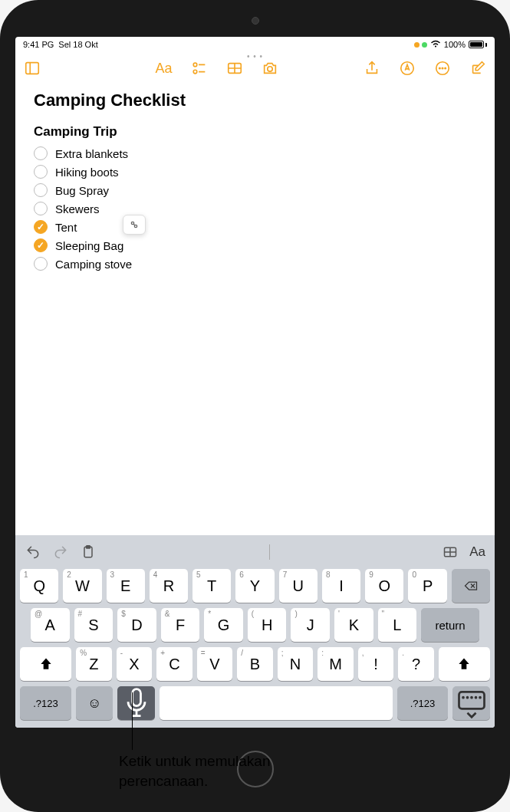 Image resolution: width=510 pixels, height=812 pixels. I want to click on key-main-label: V, so click(215, 664).